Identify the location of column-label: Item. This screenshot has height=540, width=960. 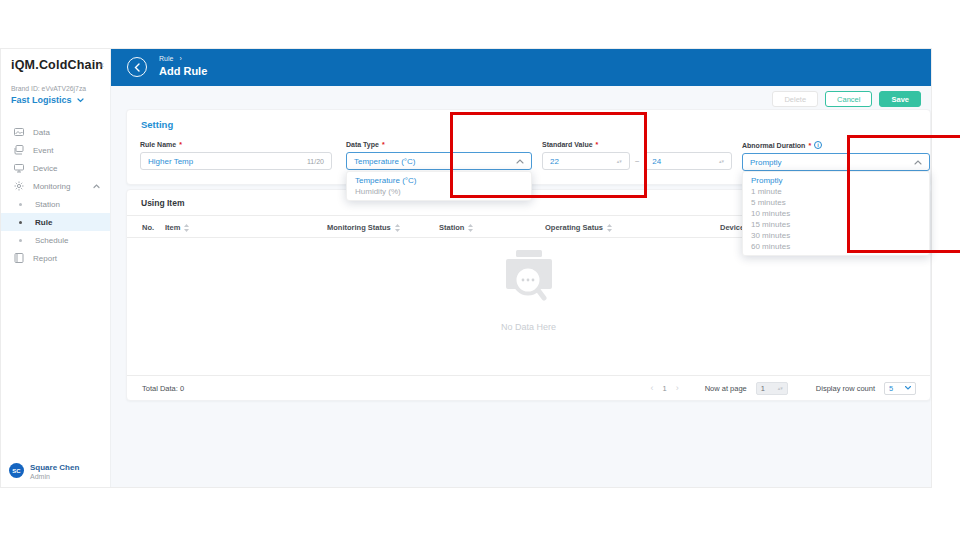
(172, 228).